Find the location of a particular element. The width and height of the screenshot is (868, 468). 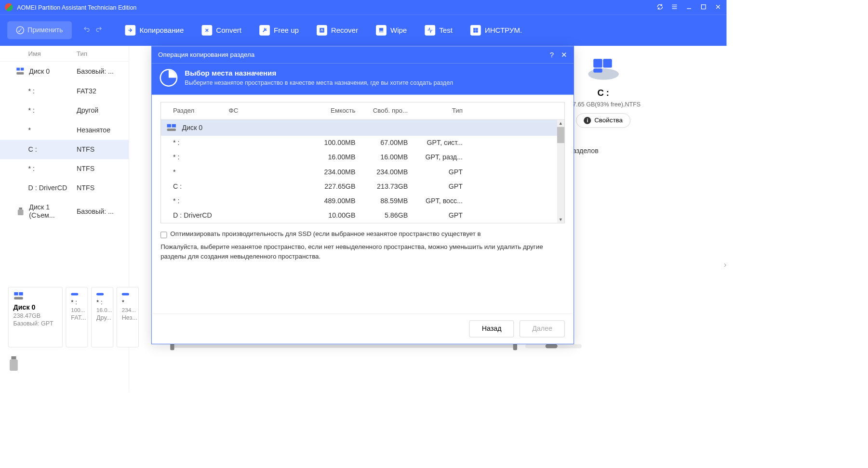

dialog-header: Выбор места назначения Выберите незанято… is located at coordinates (363, 79).